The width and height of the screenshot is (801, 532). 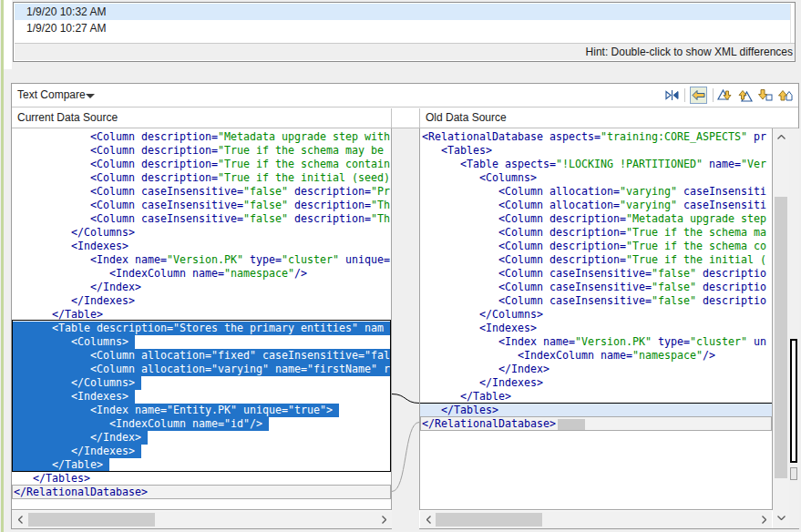 What do you see at coordinates (403, 12) in the screenshot?
I see `history-row: 1/9/20 10:32 AM` at bounding box center [403, 12].